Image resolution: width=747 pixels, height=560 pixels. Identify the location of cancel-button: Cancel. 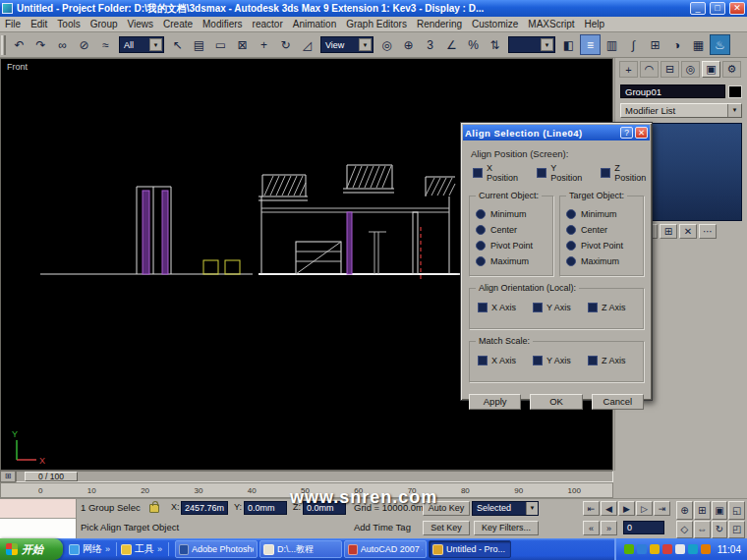
(617, 402).